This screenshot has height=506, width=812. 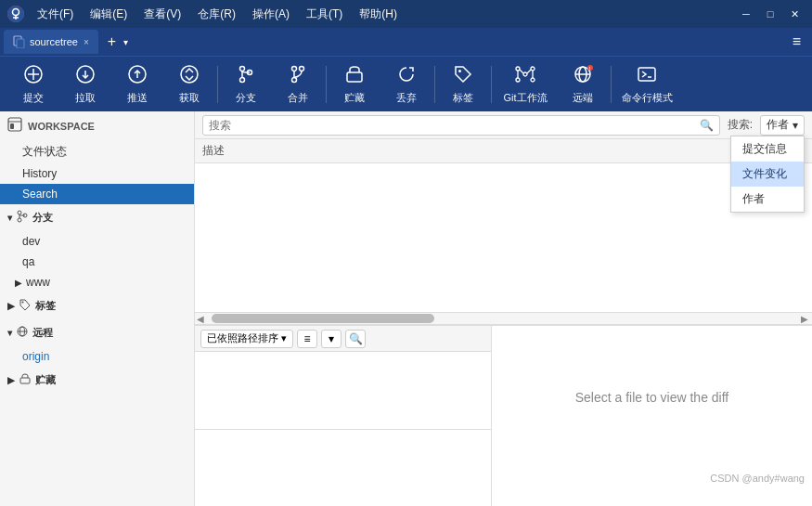 I want to click on merge-button: 合并, so click(x=298, y=84).